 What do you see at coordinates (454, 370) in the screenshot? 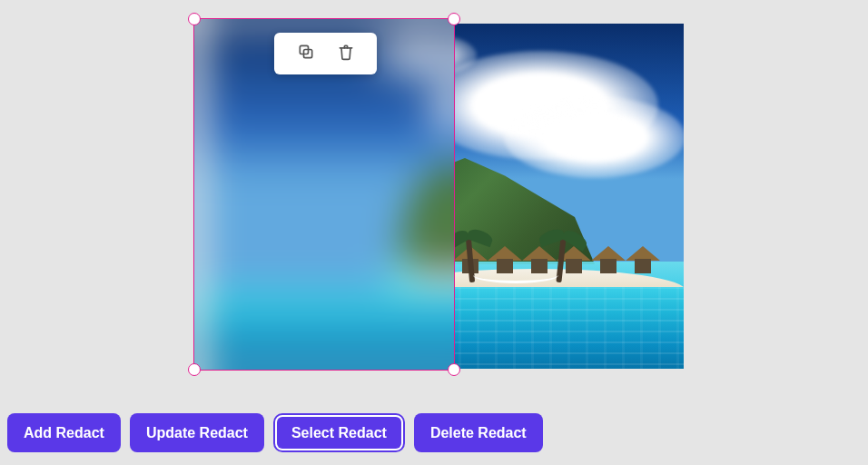
I see `resize-handle-bottom-right` at bounding box center [454, 370].